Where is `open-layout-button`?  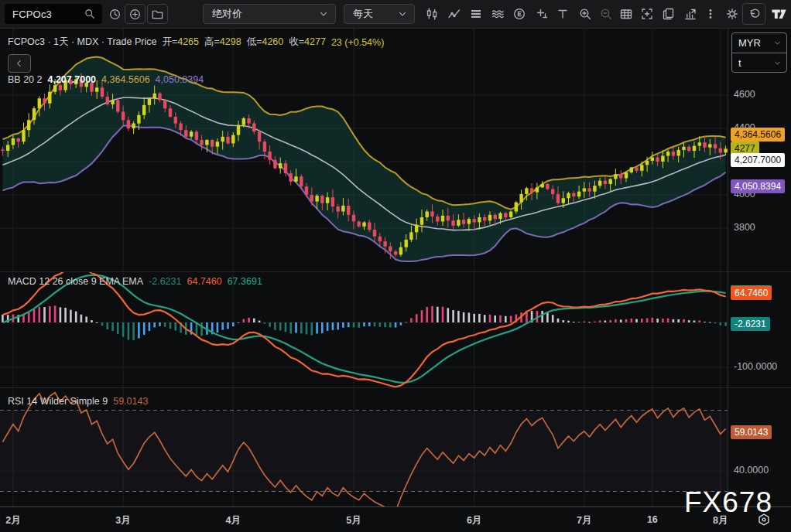
open-layout-button is located at coordinates (158, 14).